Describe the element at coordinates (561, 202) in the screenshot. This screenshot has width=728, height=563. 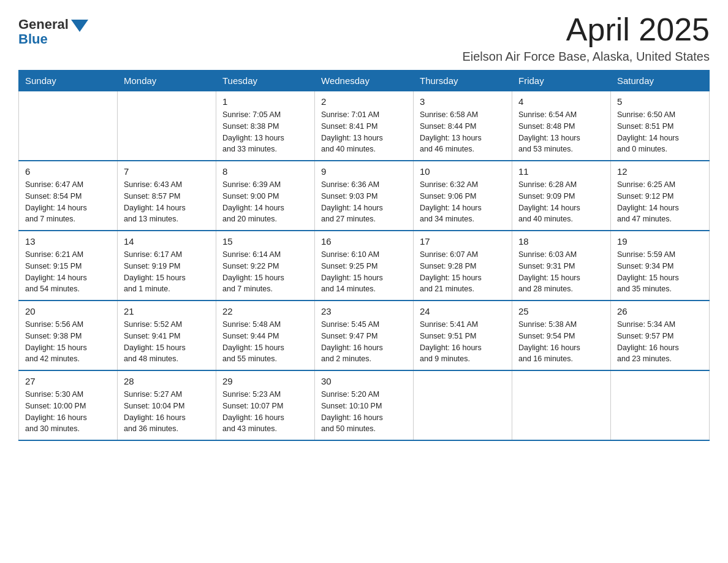
I see `day-info: Sunrise: 6:28 AM Sunset: 9:09 PM Dayligh…` at that location.